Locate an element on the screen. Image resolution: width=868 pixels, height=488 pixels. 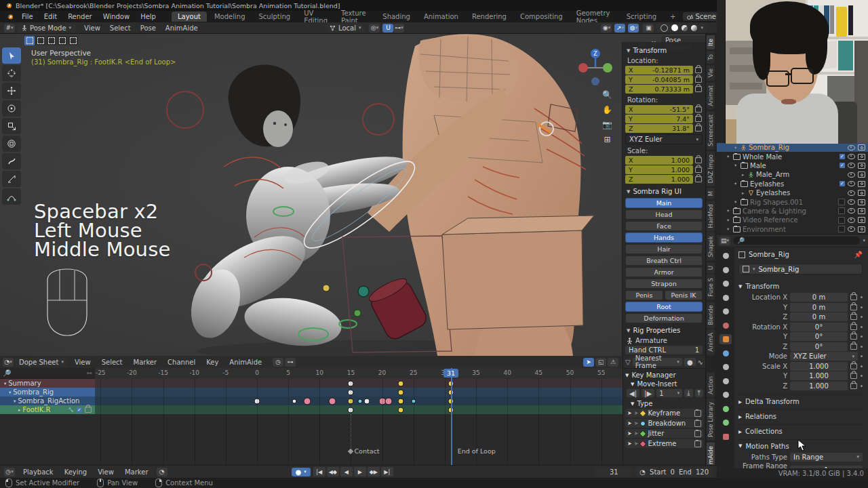
location-field-y: Y-0.04085 m is located at coordinates (659, 80).